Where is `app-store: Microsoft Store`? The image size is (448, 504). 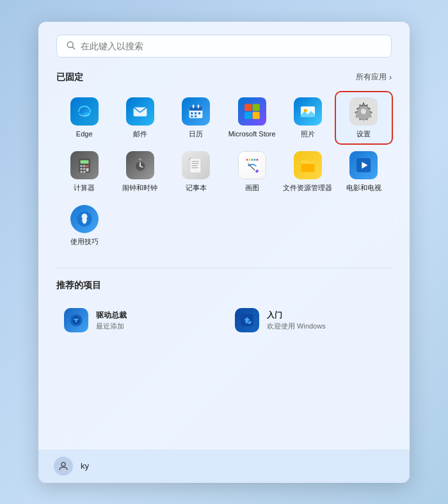 app-store: Microsoft Store is located at coordinates (252, 118).